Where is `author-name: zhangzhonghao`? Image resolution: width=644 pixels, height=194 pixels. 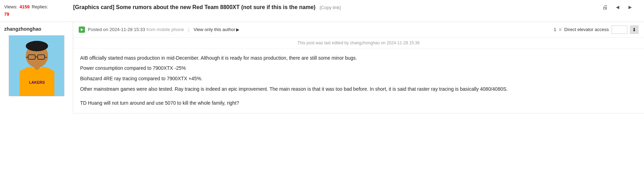
author-name: zhangzhonghao is located at coordinates (23, 29).